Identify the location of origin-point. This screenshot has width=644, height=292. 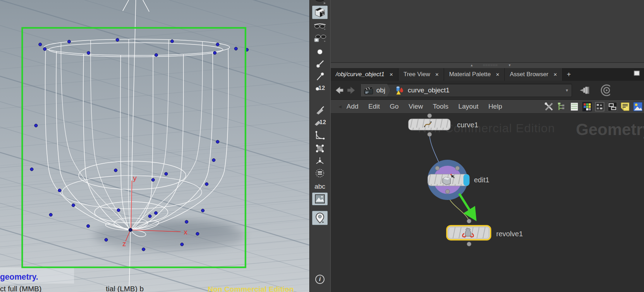
(130, 230).